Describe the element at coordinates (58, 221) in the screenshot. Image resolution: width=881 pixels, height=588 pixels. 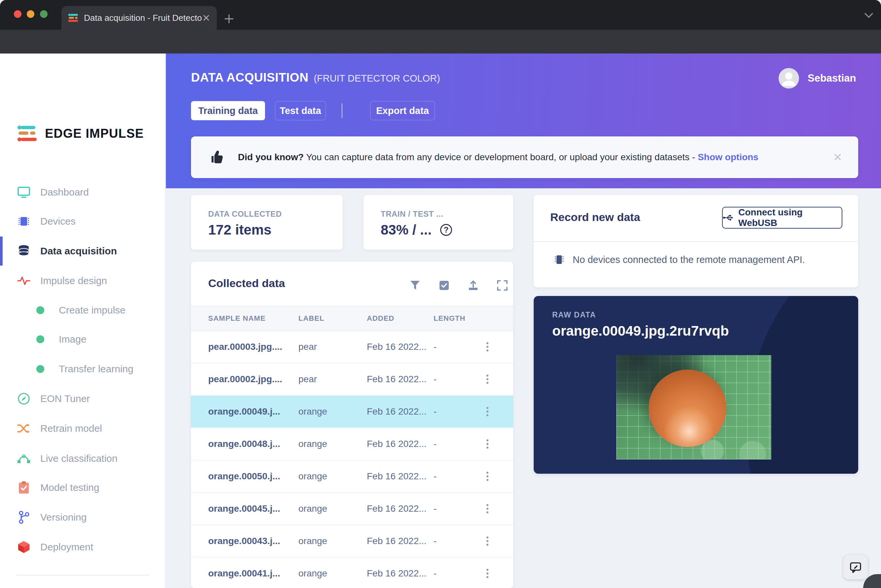
I see `sidebar-item-label: Devices` at that location.